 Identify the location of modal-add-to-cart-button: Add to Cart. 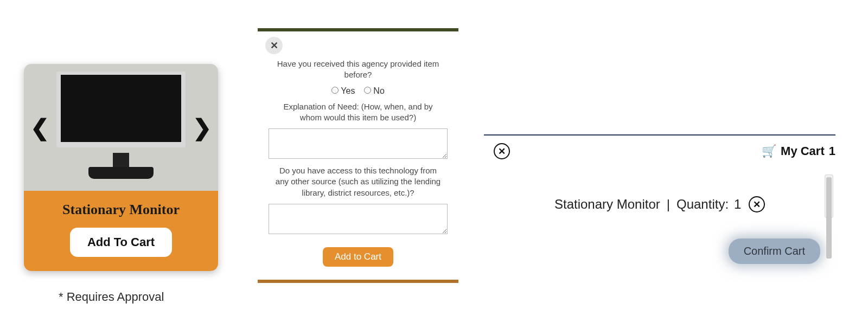
(358, 257).